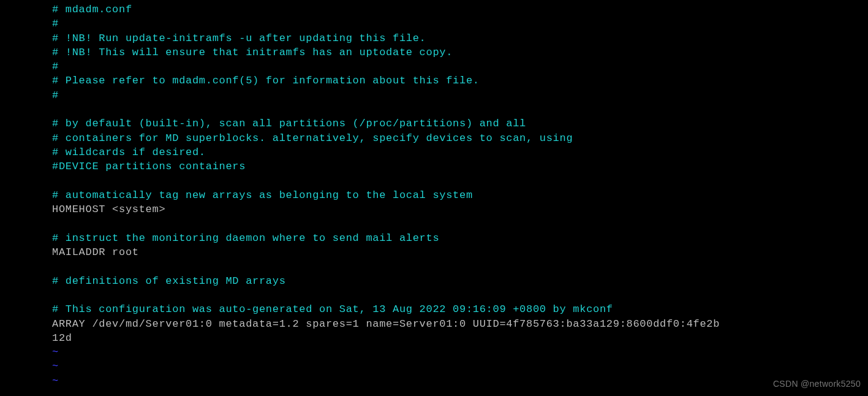 This screenshot has width=868, height=396. Describe the element at coordinates (386, 10) in the screenshot. I see `comment-line: # mdadm.conf` at that location.